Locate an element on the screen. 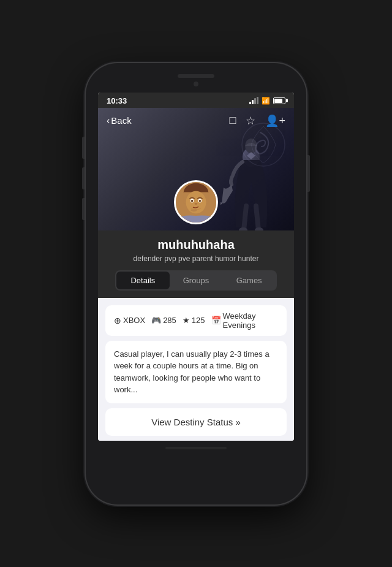  stat1: 🎮 285 is located at coordinates (164, 320).